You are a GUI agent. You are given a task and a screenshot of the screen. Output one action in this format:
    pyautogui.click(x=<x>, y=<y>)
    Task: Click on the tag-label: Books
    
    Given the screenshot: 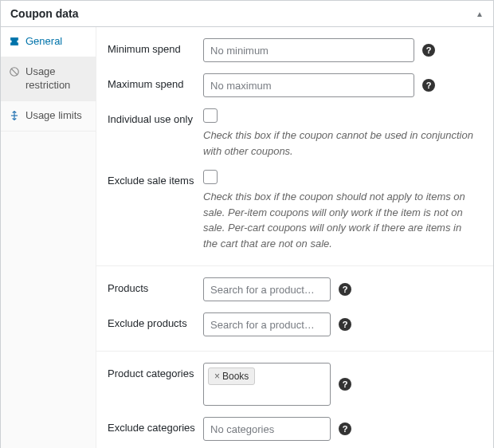 What is the action you would take?
    pyautogui.click(x=236, y=376)
    